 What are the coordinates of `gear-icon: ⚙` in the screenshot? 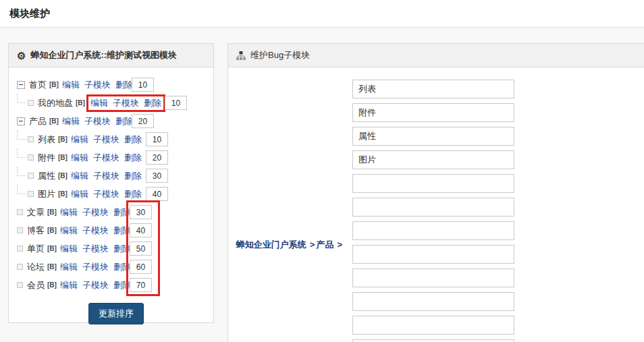 It's located at (22, 55).